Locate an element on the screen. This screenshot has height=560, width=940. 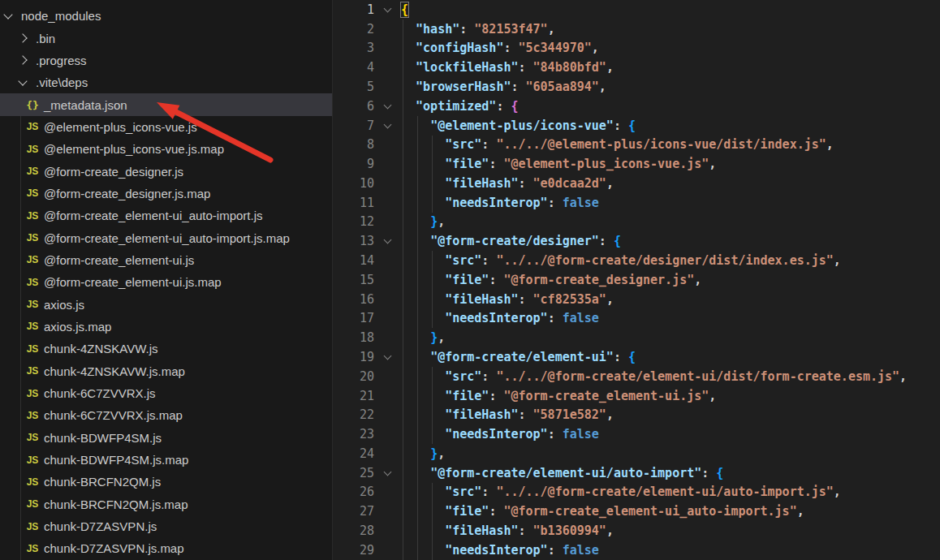
tree-file-chunk-6C7ZVVRX.js: JSchunk-6C7ZVVRX.js is located at coordinates (166, 393).